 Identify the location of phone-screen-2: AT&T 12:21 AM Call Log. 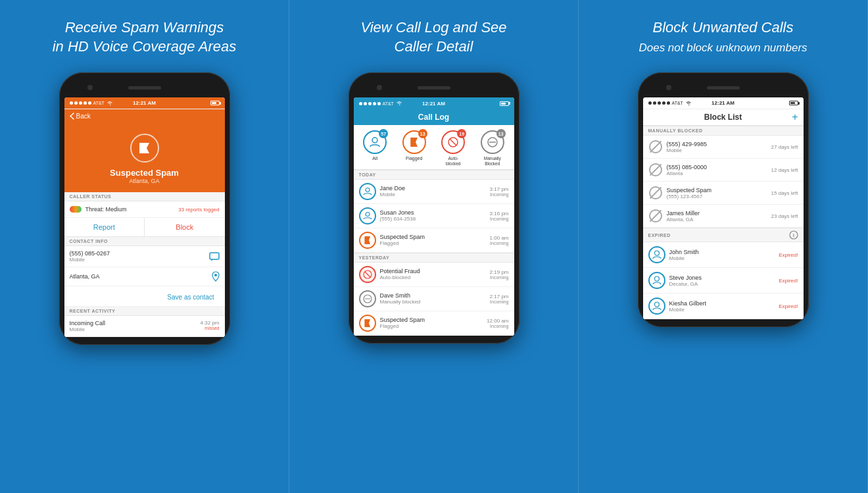
(434, 217).